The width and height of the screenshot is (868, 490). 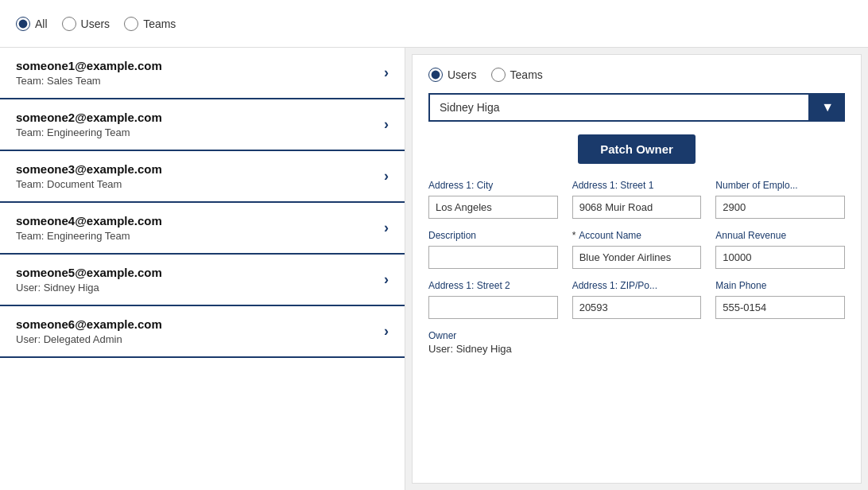 I want to click on list-item-email: someone6@example.com, so click(x=89, y=325).